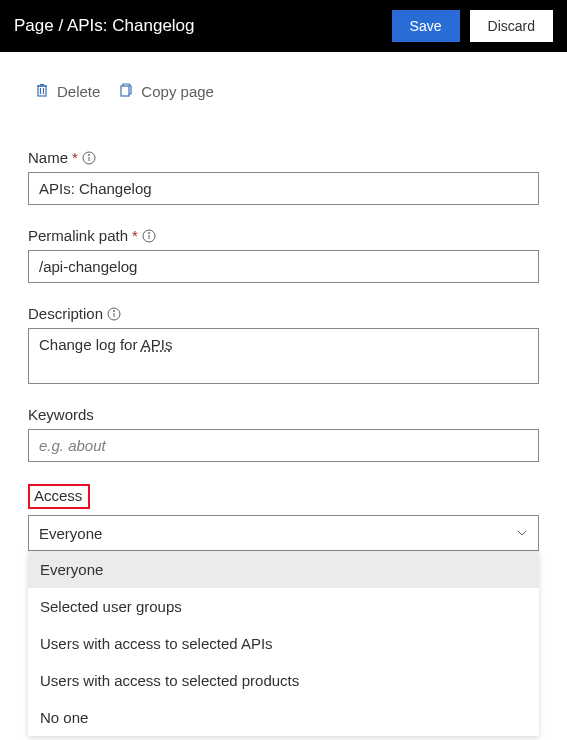  What do you see at coordinates (284, 414) in the screenshot?
I see `keywords-label: Keywords` at bounding box center [284, 414].